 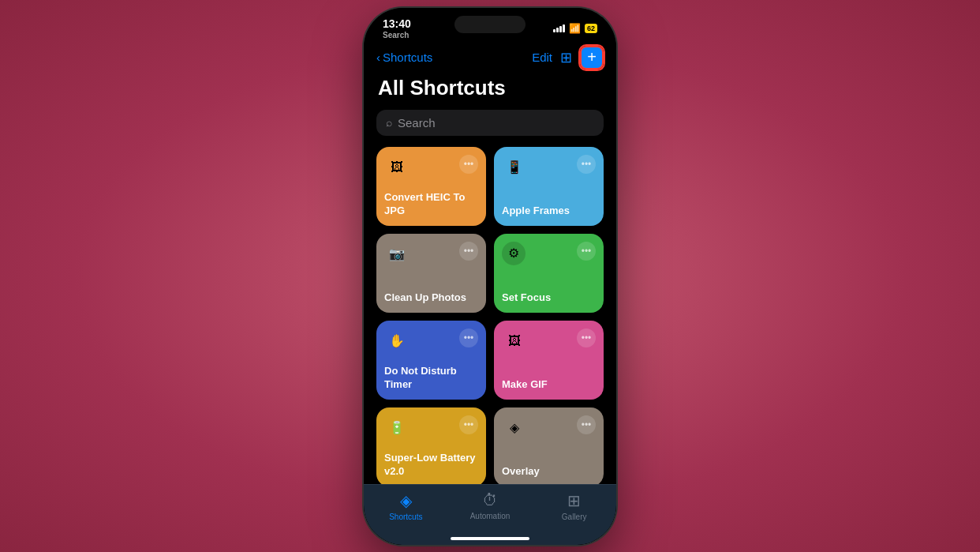 I want to click on grid-view-icon: ⊞, so click(x=567, y=58).